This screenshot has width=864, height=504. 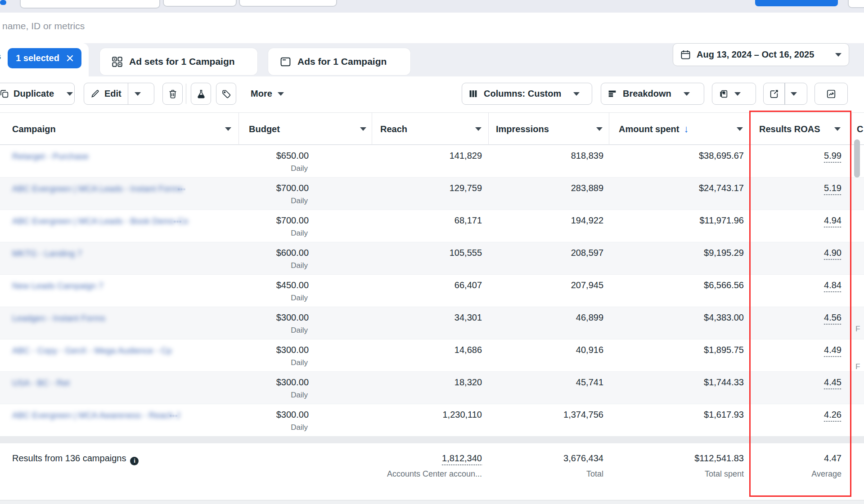 I want to click on duplicate-button: Duplicate, so click(x=30, y=94).